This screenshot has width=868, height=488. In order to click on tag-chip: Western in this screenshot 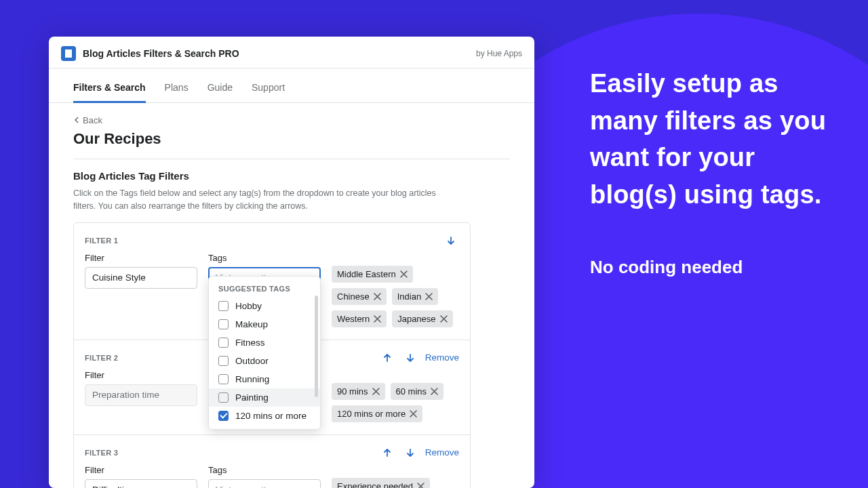, I will do `click(359, 319)`.